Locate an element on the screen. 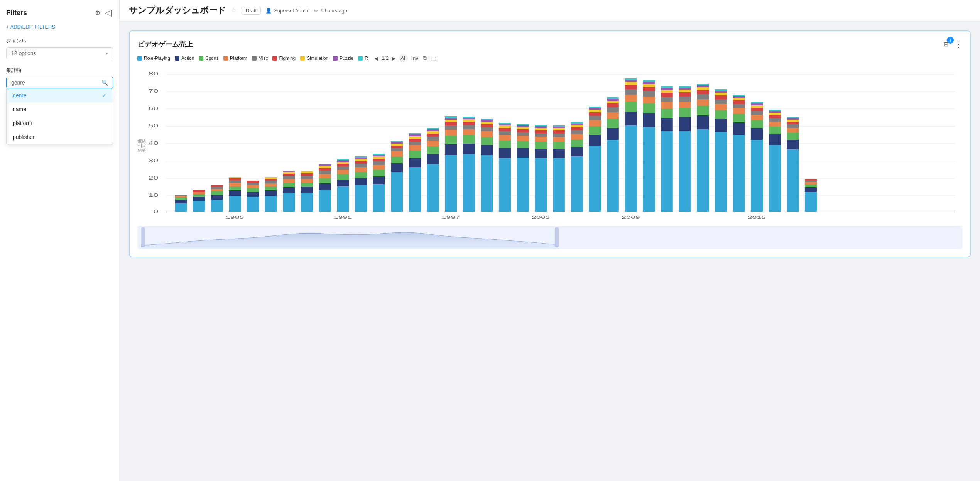  legend-color-r is located at coordinates (360, 58).